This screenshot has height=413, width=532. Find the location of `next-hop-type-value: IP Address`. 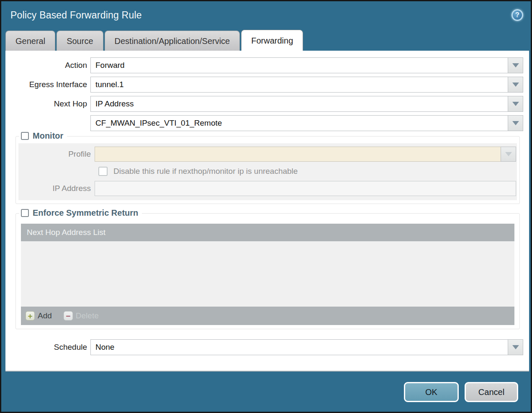

next-hop-type-value: IP Address is located at coordinates (299, 104).